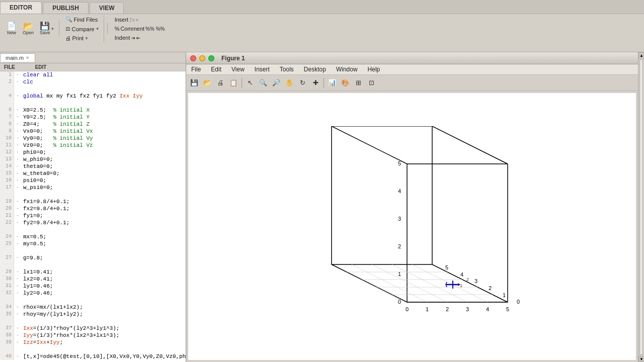 The image size is (644, 362). What do you see at coordinates (194, 83) in the screenshot?
I see `fig-save-button: 💾` at bounding box center [194, 83].